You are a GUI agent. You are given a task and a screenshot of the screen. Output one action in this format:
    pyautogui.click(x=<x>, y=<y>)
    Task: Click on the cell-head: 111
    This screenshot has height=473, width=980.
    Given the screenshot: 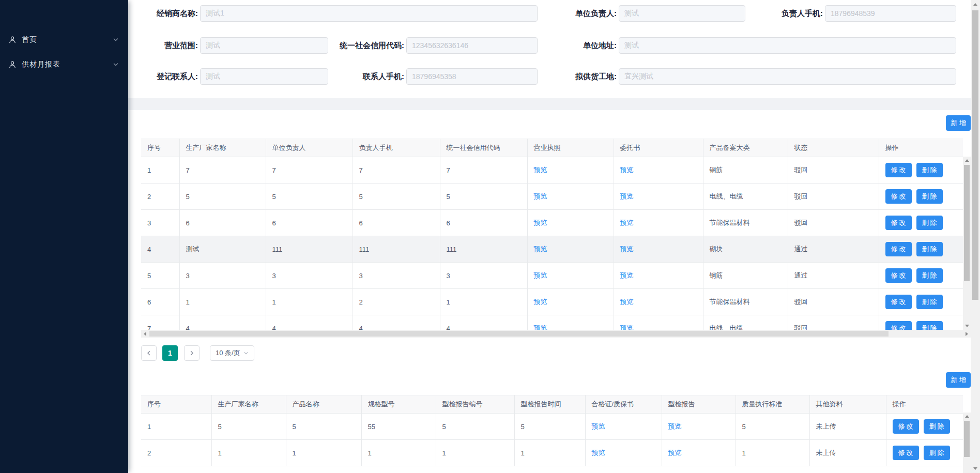 What is the action you would take?
    pyautogui.click(x=309, y=249)
    